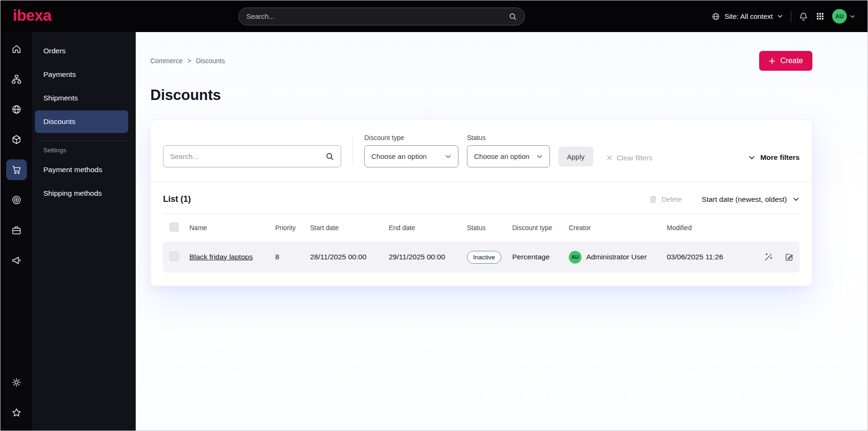 The height and width of the screenshot is (431, 868). What do you see at coordinates (428, 257) in the screenshot?
I see `discount-end-date: 29/11/2025 00:00` at bounding box center [428, 257].